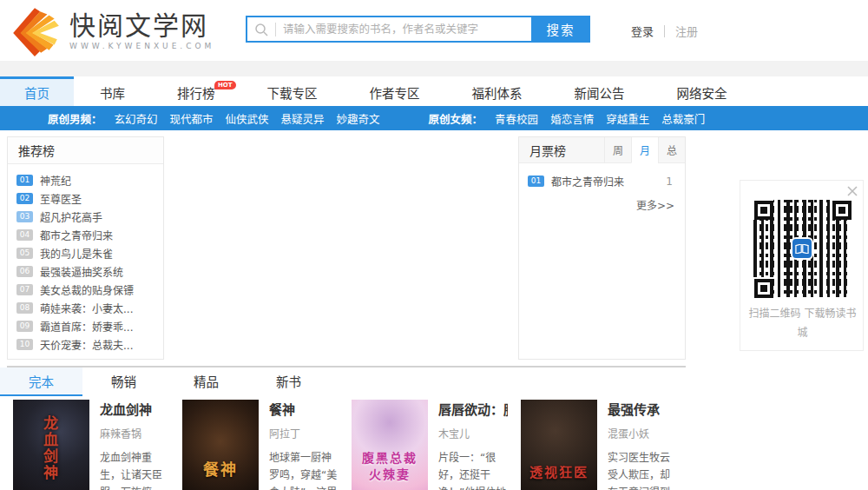  What do you see at coordinates (207, 382) in the screenshot?
I see `tab-premium: 精品` at bounding box center [207, 382].